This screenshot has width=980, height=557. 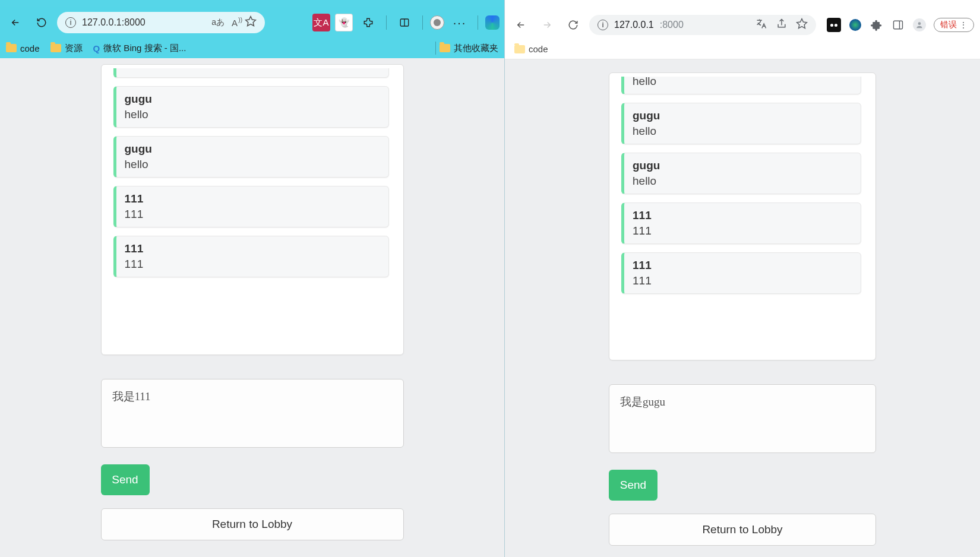 I want to click on extension-icon-2: 👻, so click(x=344, y=23).